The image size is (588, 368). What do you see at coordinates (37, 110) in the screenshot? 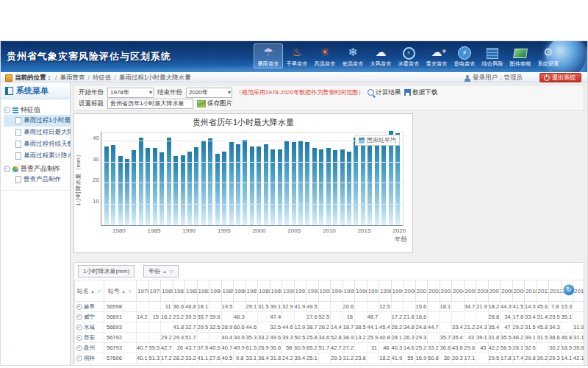
I see `sidebar-group-特征值: 特征值` at bounding box center [37, 110].